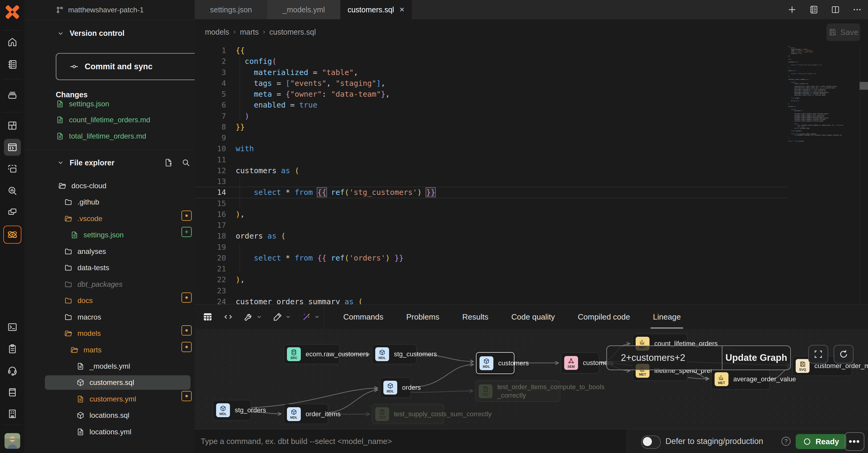  I want to click on file-tree-item-analyses: analyses, so click(110, 252).